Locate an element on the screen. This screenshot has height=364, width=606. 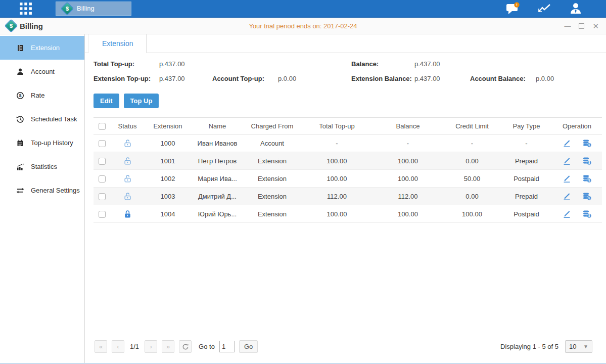
sidebar-item-label: Extension is located at coordinates (45, 48).